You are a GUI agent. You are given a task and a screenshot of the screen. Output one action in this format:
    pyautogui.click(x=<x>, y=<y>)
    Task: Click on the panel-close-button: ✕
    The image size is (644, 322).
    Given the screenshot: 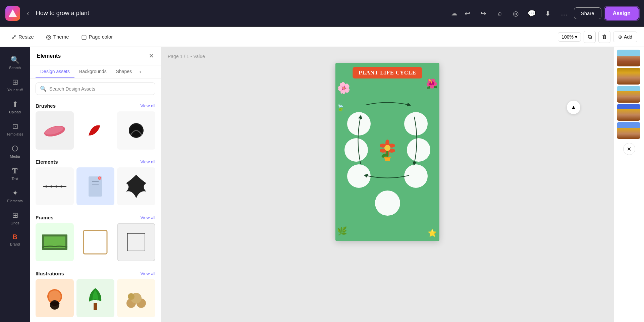 What is the action you would take?
    pyautogui.click(x=152, y=56)
    